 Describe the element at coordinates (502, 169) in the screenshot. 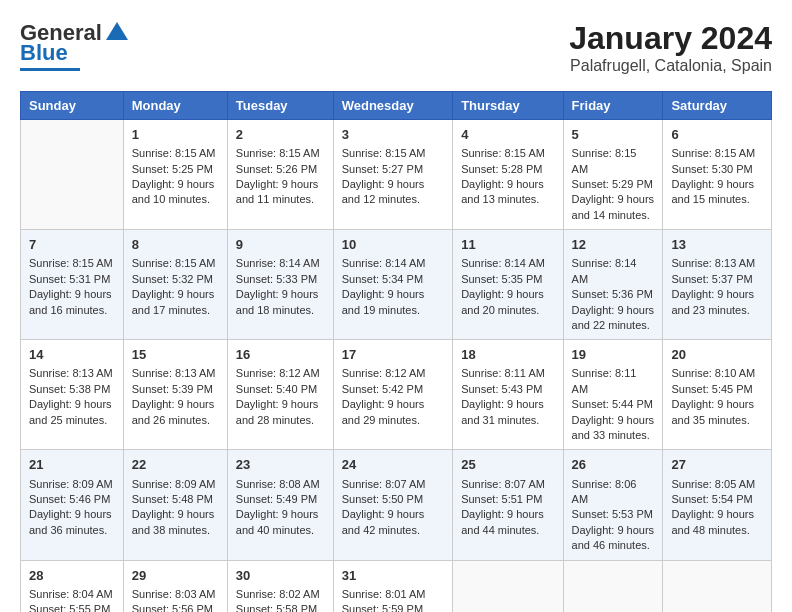

I see `sunset-text: Sunset: 5:28 PM` at that location.